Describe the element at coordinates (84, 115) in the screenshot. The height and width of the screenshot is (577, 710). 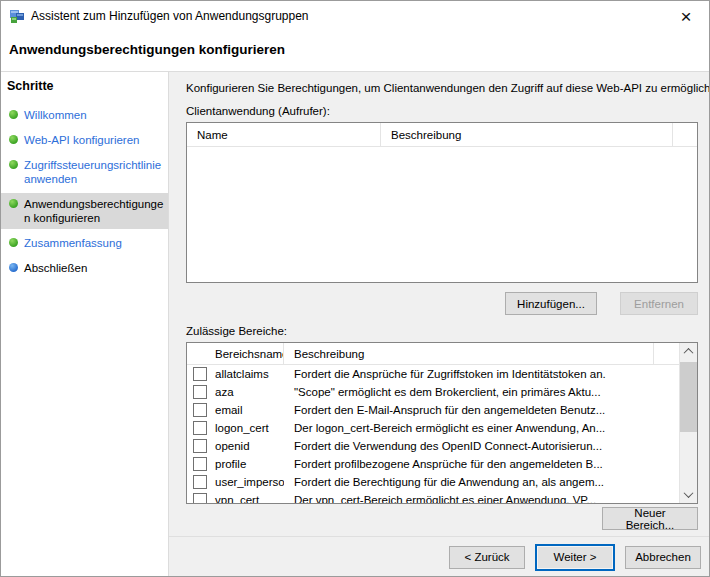
I see `sidebar-item-willkommen: Willkommen` at that location.